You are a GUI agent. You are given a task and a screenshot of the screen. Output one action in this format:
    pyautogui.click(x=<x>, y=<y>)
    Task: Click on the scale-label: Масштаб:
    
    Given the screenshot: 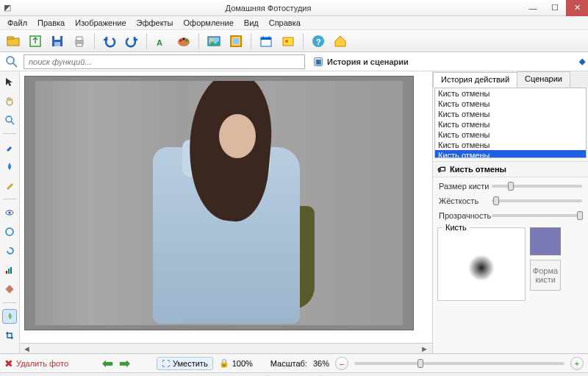 What is the action you would take?
    pyautogui.click(x=289, y=363)
    